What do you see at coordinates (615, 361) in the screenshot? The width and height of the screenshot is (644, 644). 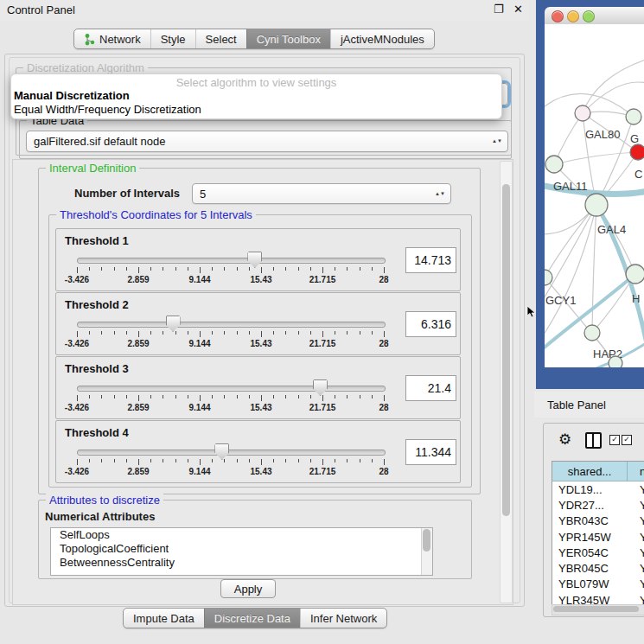 I see `node-partial` at bounding box center [615, 361].